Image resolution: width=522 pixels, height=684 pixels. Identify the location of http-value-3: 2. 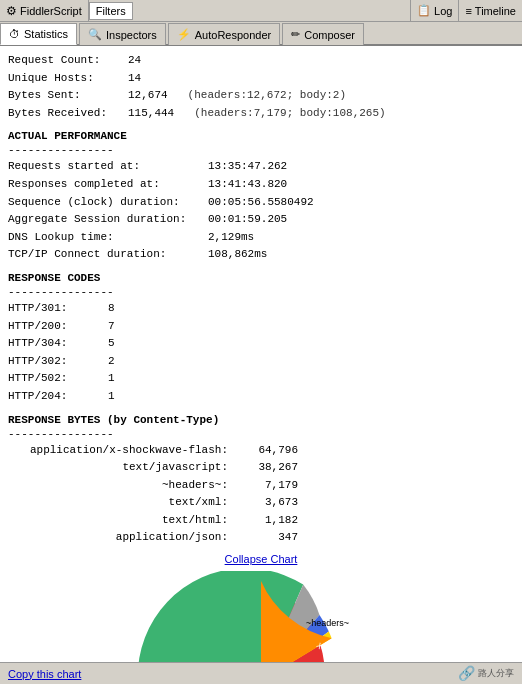
(112, 362).